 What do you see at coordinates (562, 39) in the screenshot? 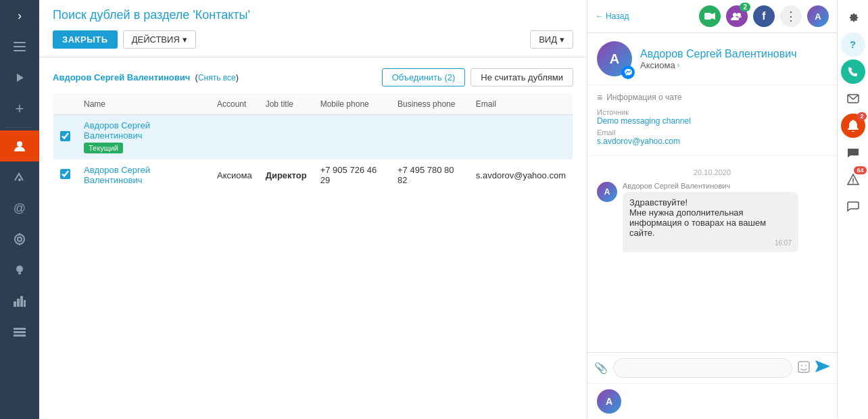
I see `chevron-down-icon: ▾` at bounding box center [562, 39].